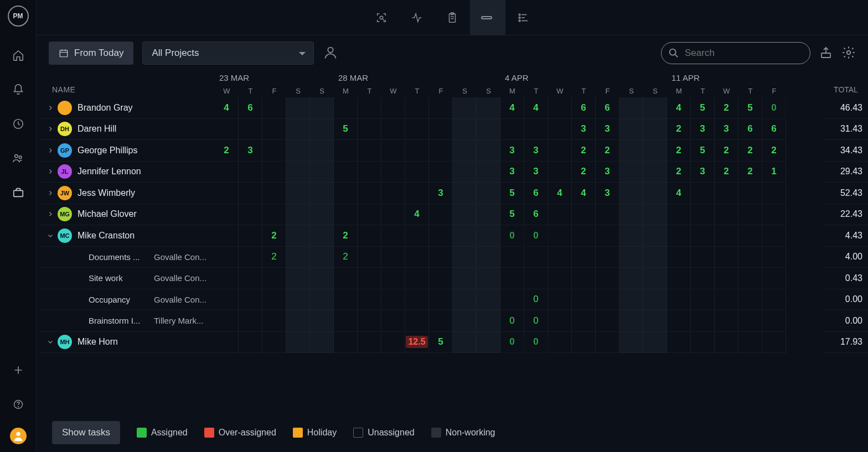  I want to click on gear-icon, so click(849, 53).